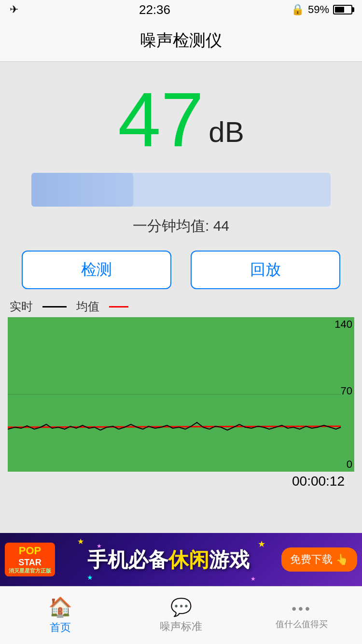 Image resolution: width=362 pixels, height=644 pixels. I want to click on status-right: 🔒 59%, so click(321, 10).